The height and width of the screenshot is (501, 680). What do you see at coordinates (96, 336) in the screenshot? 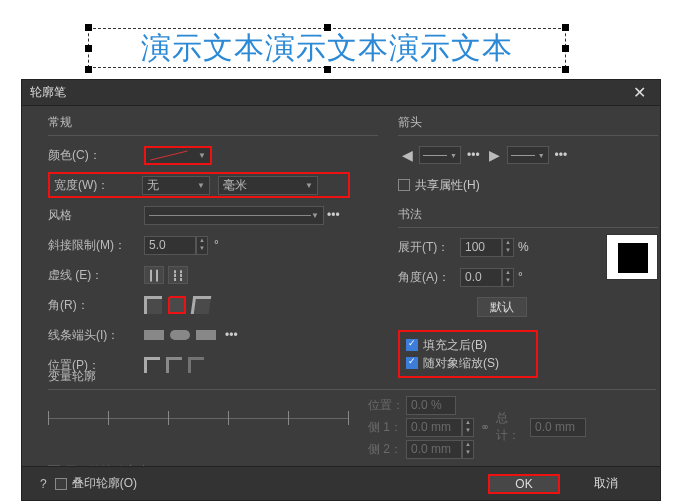
I see `label-caps: 线条端头(I)：` at bounding box center [96, 336].